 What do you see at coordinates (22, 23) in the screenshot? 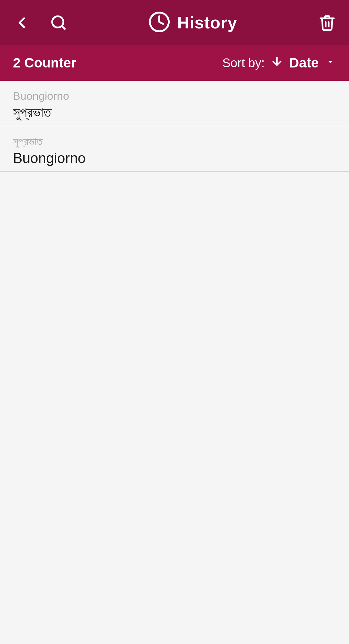
I see `back-button` at bounding box center [22, 23].